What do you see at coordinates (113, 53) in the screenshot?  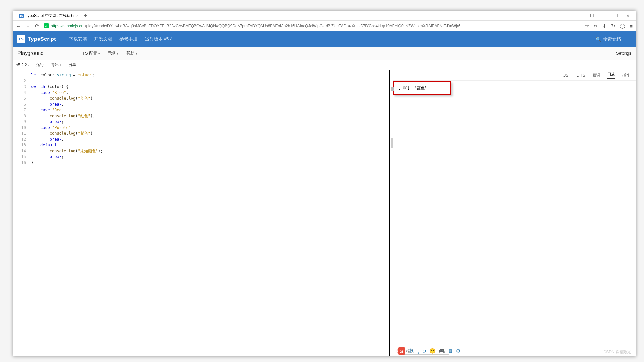 I see `menu-examples: 示例` at bounding box center [113, 53].